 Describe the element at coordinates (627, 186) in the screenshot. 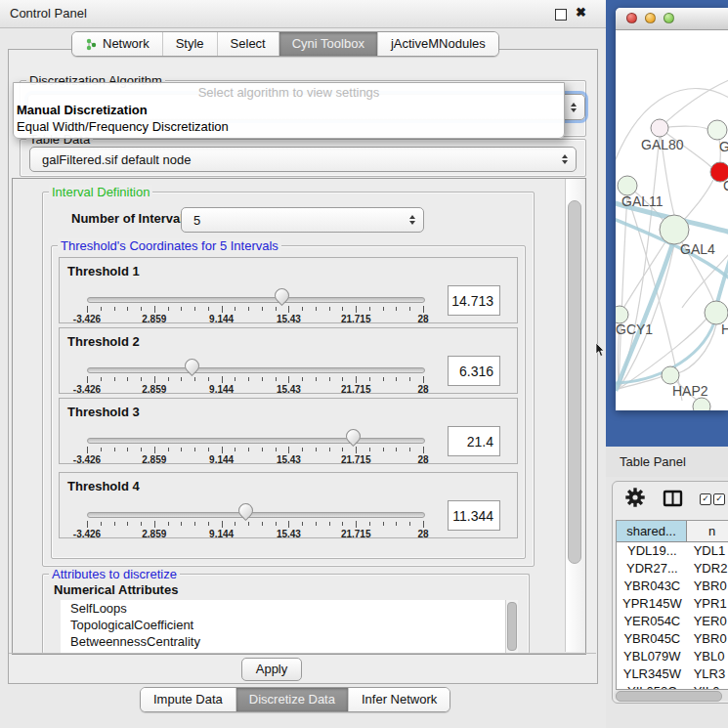

I see `network-node-gal11` at that location.